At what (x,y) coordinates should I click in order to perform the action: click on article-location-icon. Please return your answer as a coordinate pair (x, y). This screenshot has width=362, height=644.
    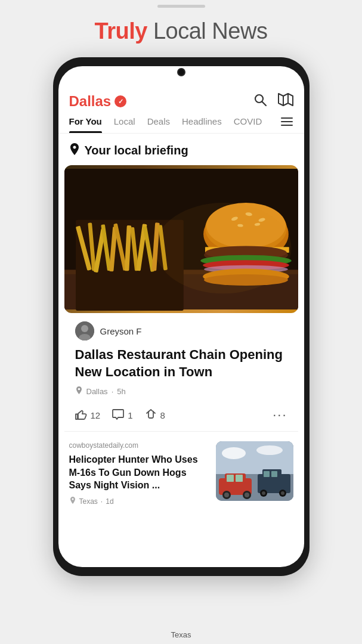
    Looking at the image, I should click on (79, 391).